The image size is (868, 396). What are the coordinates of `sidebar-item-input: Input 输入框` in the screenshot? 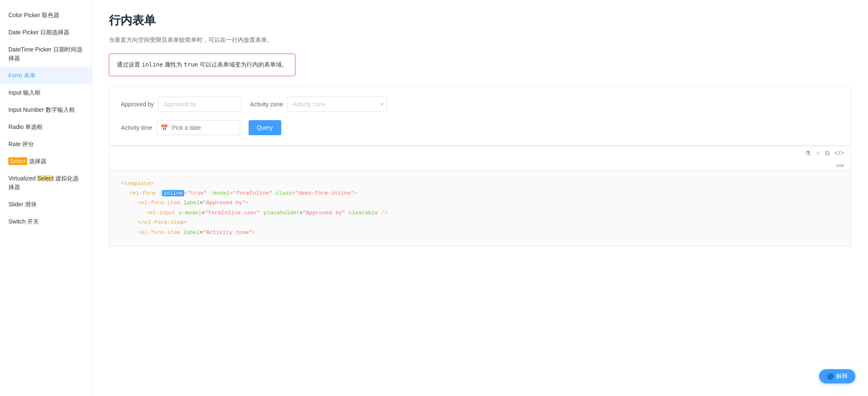 It's located at (46, 93).